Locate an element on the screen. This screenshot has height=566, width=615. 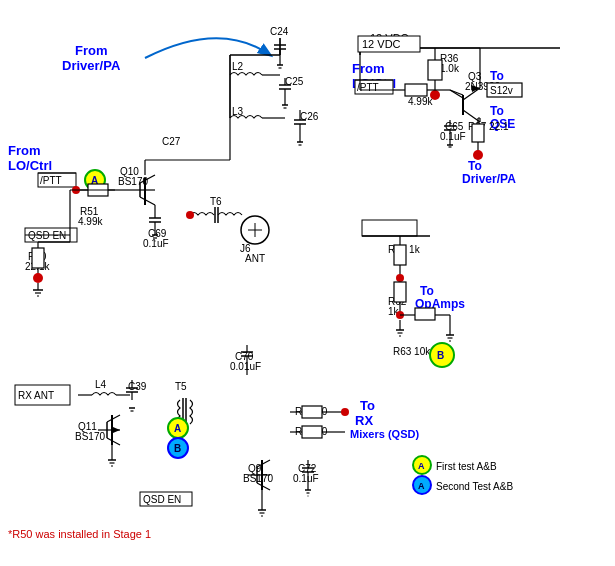
c70-value: 0.01uF is located at coordinates (246, 366).